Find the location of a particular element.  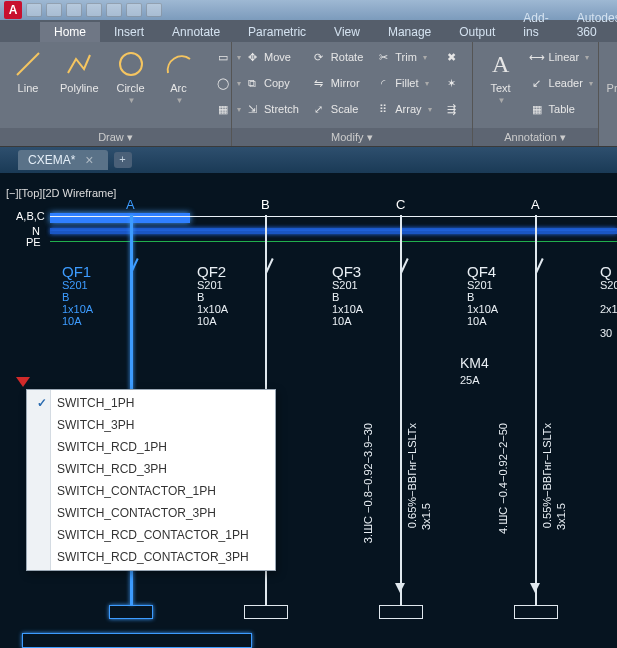

menu-switch-contactor-3ph: SWITCH_CONTACTOR_3PH is located at coordinates (151, 513).